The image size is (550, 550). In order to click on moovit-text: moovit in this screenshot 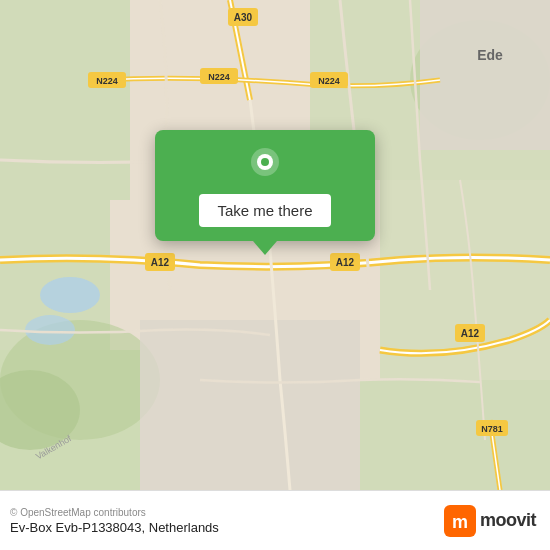, I will do `click(508, 520)`.